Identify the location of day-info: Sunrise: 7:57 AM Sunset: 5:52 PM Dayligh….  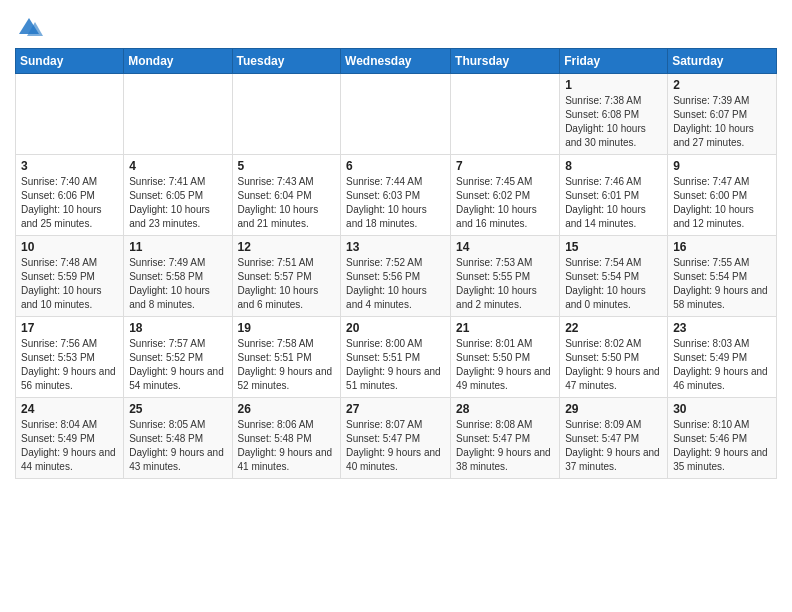
(178, 365).